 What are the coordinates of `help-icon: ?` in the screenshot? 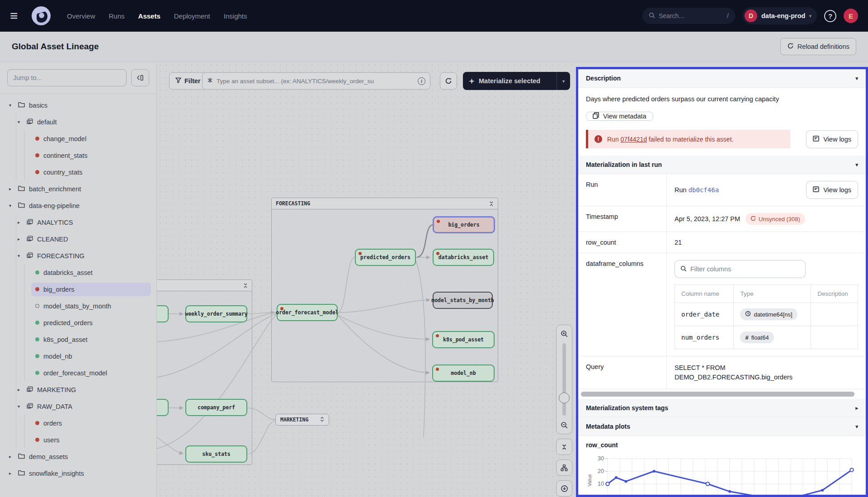 It's located at (830, 16).